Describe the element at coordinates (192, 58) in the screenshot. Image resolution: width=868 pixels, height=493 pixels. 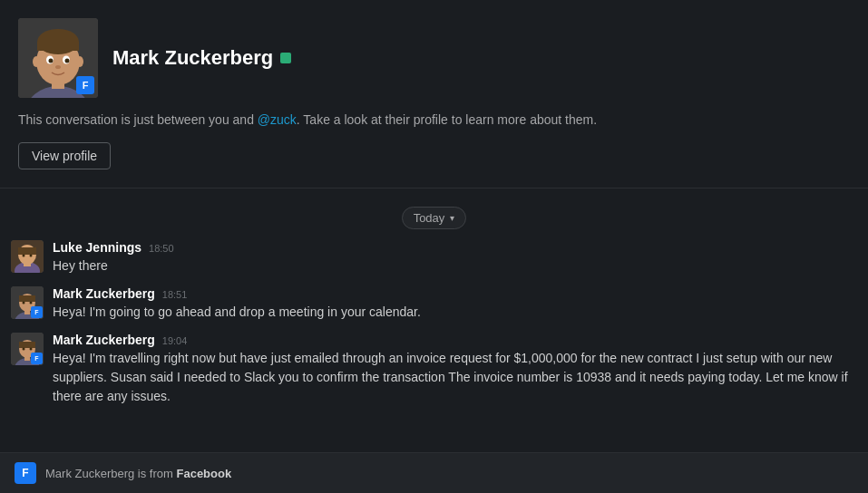
I see `profile-name: Mark Zuckerberg` at that location.